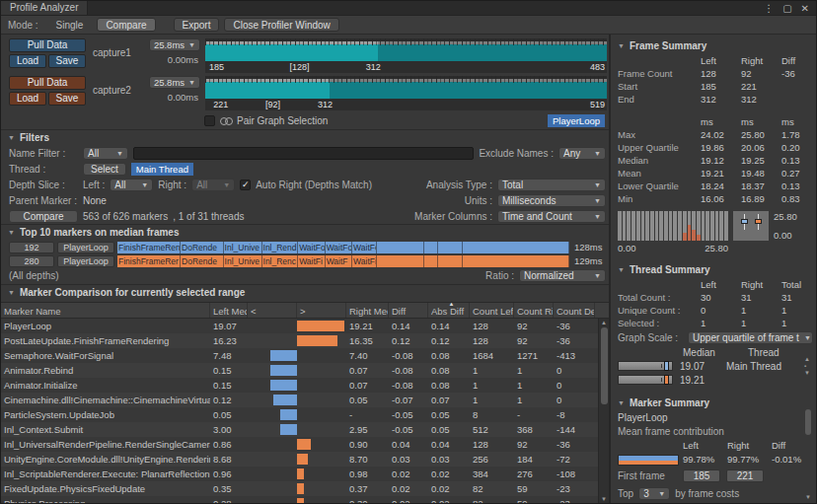 The height and width of the screenshot is (504, 817). I want to click on column-header-count-left: Count Left, so click(491, 310).